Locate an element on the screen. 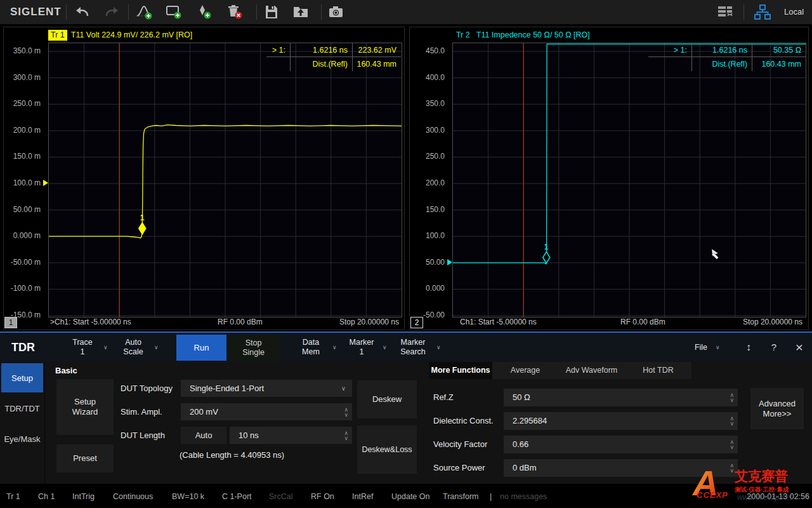 The image size is (812, 508). trace1-badge: Tr 1 is located at coordinates (58, 36).